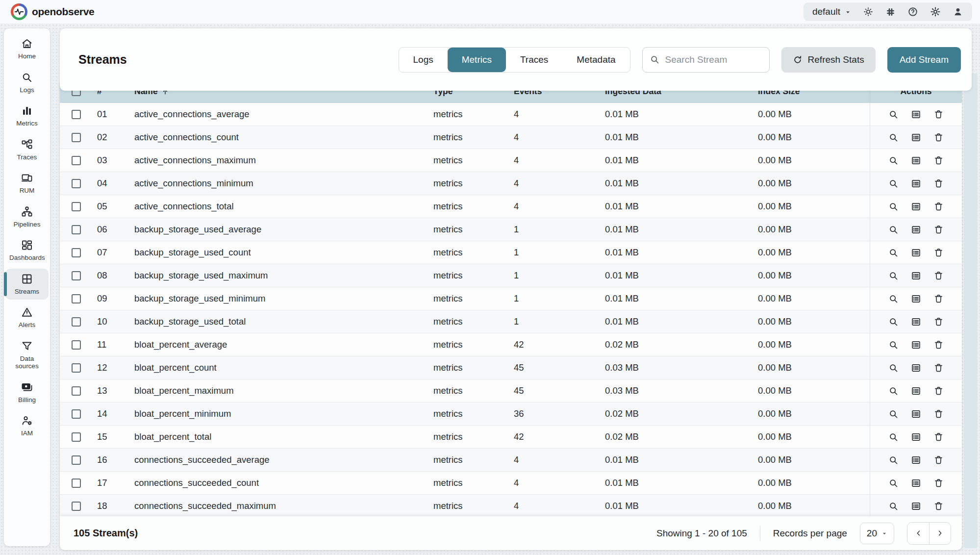  What do you see at coordinates (27, 49) in the screenshot?
I see `sidebar-item-home: Home` at bounding box center [27, 49].